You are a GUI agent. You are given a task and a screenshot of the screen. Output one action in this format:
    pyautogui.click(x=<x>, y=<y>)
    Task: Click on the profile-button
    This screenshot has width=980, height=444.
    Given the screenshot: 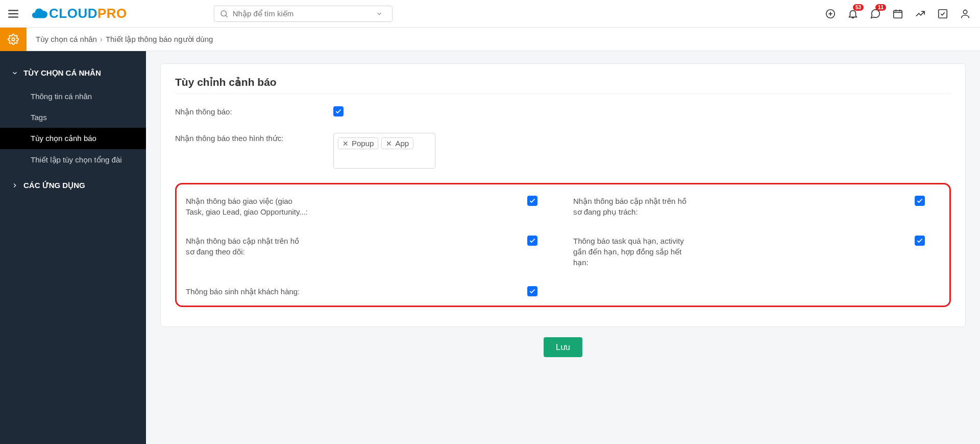 What is the action you would take?
    pyautogui.click(x=965, y=14)
    